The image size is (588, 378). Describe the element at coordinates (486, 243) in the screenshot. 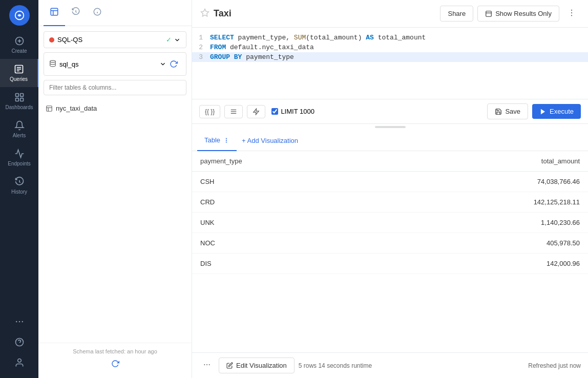

I see `cell-total-amount: 405,978.50` at that location.